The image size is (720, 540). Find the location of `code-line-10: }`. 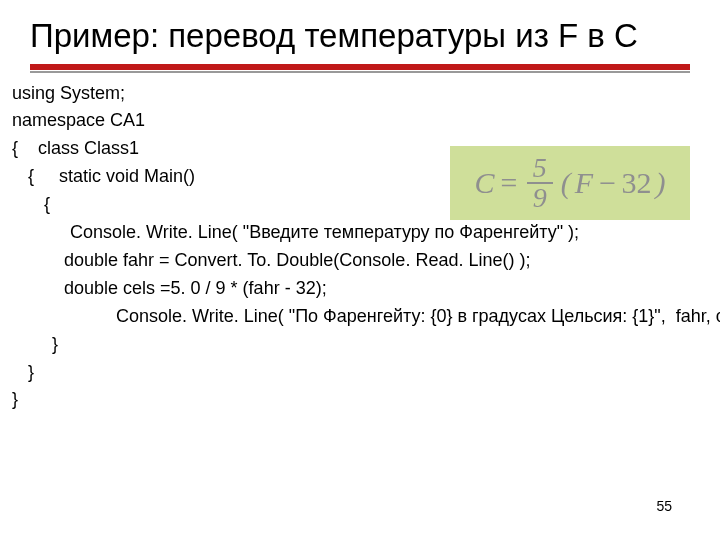

code-line-10: } is located at coordinates (371, 345).